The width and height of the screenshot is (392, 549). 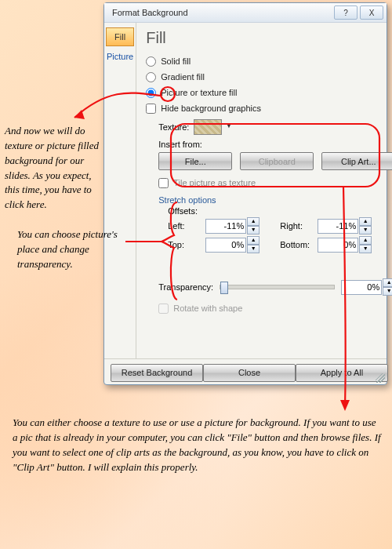 What do you see at coordinates (151, 108) in the screenshot?
I see `check-hide-bg-graphics-input` at bounding box center [151, 108].